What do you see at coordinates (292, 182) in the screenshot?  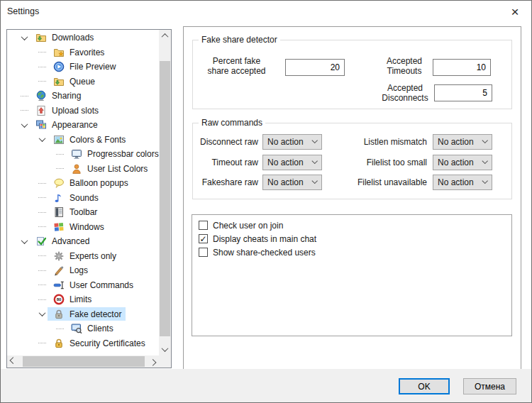 I see `fakeshare-raw-dropdown: No action` at bounding box center [292, 182].